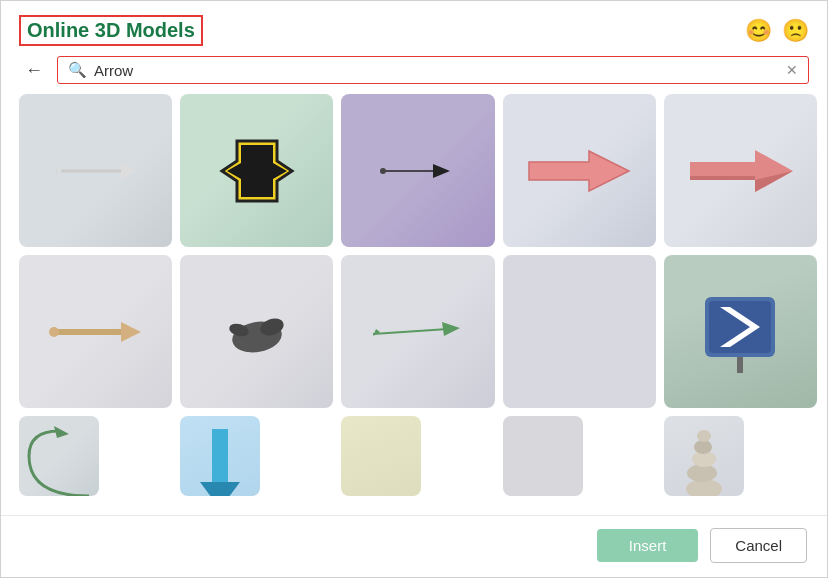 Image resolution: width=828 pixels, height=578 pixels. Describe the element at coordinates (111, 30) in the screenshot. I see `dialog-title: Online 3D Models` at that location.